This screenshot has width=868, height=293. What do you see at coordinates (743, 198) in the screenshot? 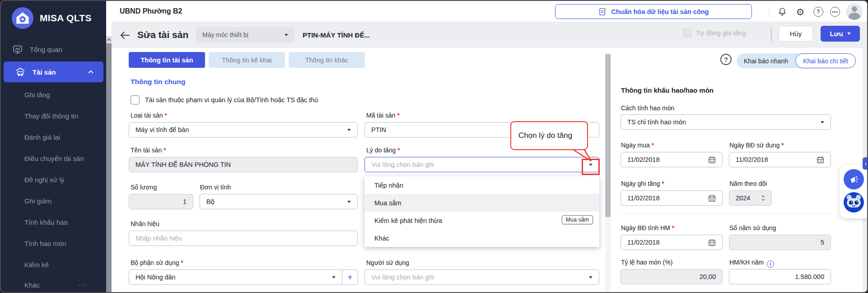
I see `track-year-value: 2024` at bounding box center [743, 198].